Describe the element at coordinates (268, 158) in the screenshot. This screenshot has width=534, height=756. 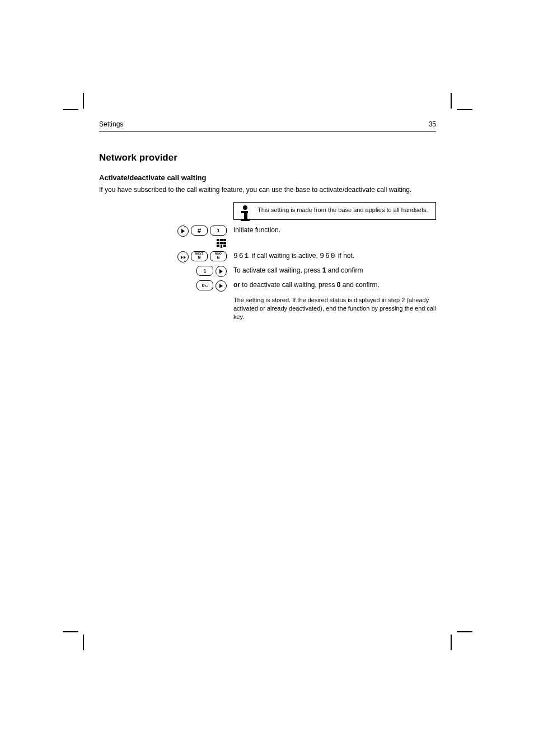
I see `section-heading: Network provider` at that location.